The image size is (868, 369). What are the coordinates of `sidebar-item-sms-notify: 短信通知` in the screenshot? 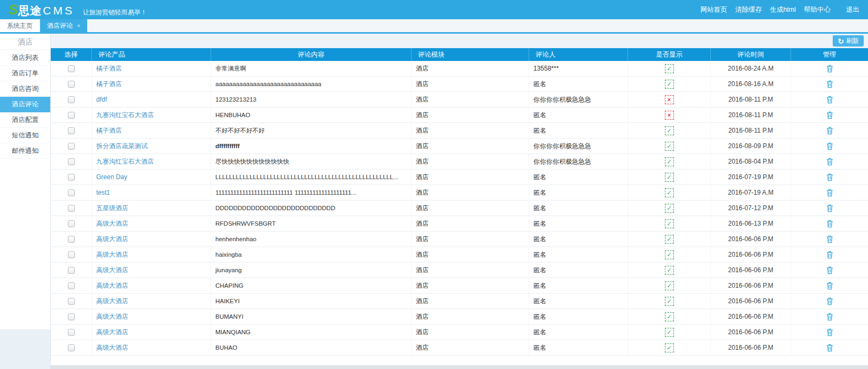 It's located at (25, 136).